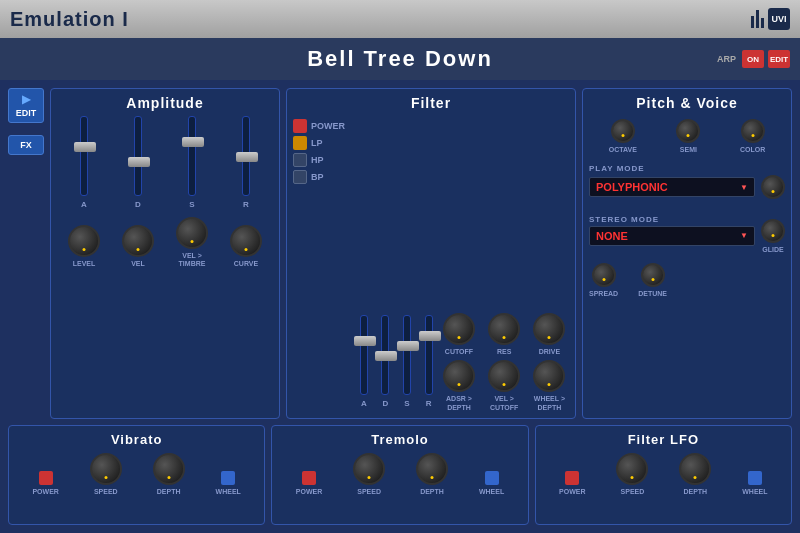 This screenshot has width=800, height=533. I want to click on vel-cutoff-knob, so click(504, 376).